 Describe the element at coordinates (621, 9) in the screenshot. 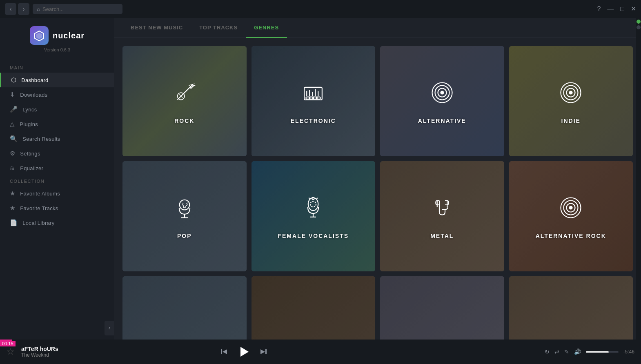

I see `window-controls: — □ ✕` at that location.